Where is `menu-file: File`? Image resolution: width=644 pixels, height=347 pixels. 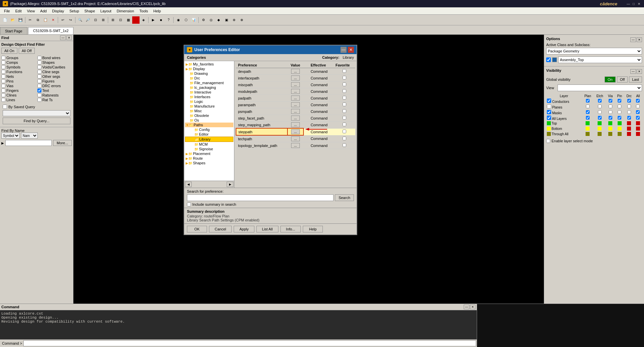
menu-file: File is located at coordinates (7, 11).